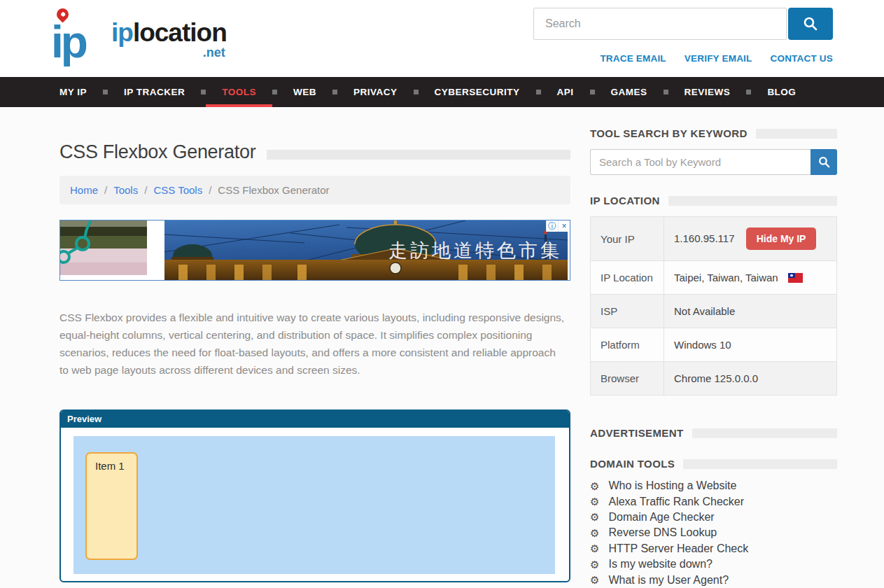 The image size is (884, 588). Describe the element at coordinates (366, 251) in the screenshot. I see `ad-right-photo: 走訪地道特色市集` at that location.